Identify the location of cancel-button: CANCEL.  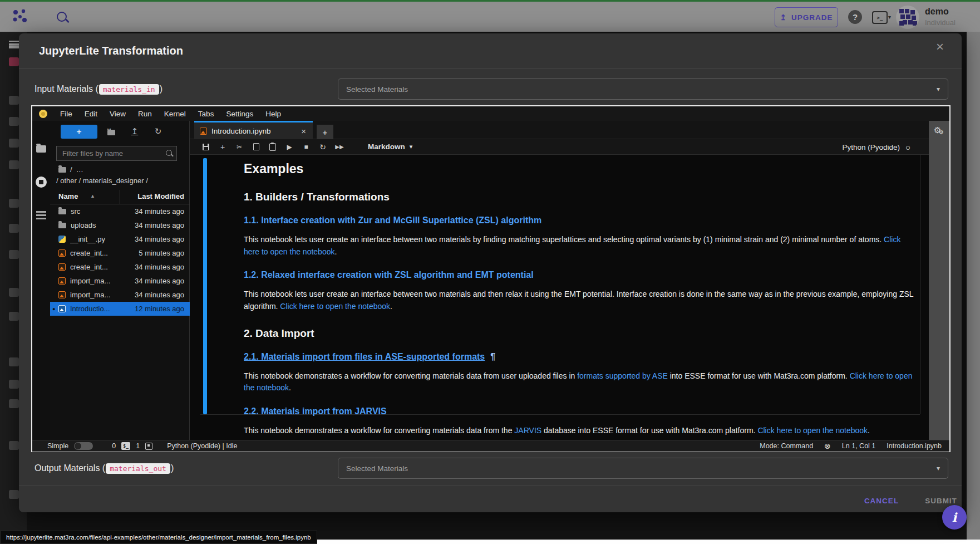
(881, 501).